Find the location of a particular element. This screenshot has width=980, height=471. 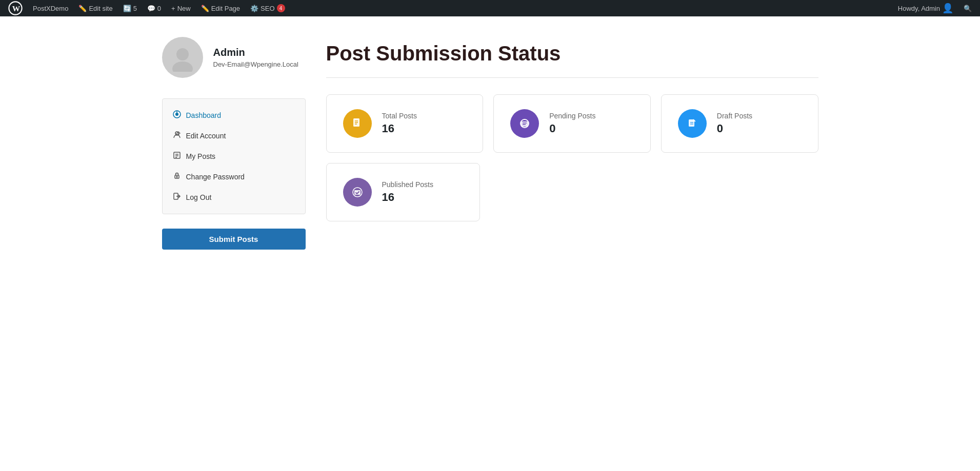

avatar is located at coordinates (183, 57).